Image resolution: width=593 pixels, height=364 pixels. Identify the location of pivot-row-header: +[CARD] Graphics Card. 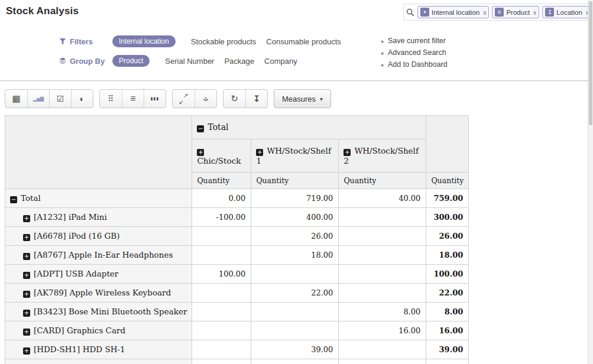
(99, 331).